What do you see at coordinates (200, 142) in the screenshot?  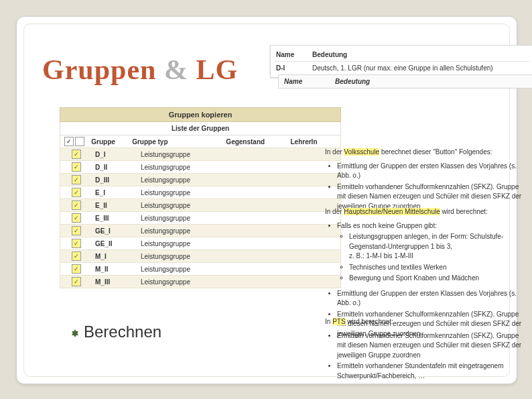 I see `group-list-header: ✓ Gruppe Gruppe typ Gegenstand LehrerIn` at bounding box center [200, 142].